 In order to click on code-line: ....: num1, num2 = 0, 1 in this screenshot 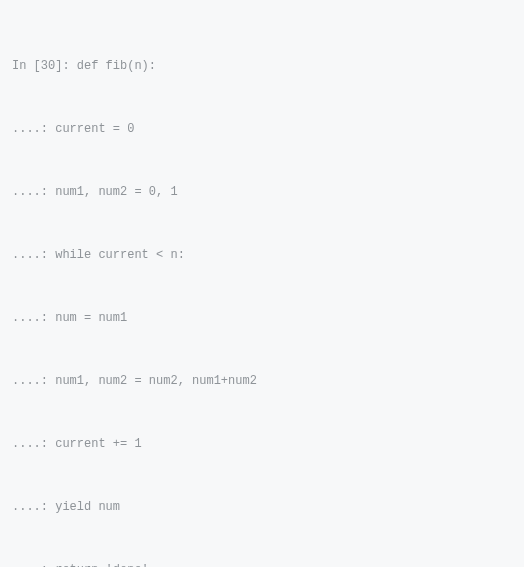, I will do `click(262, 192)`.